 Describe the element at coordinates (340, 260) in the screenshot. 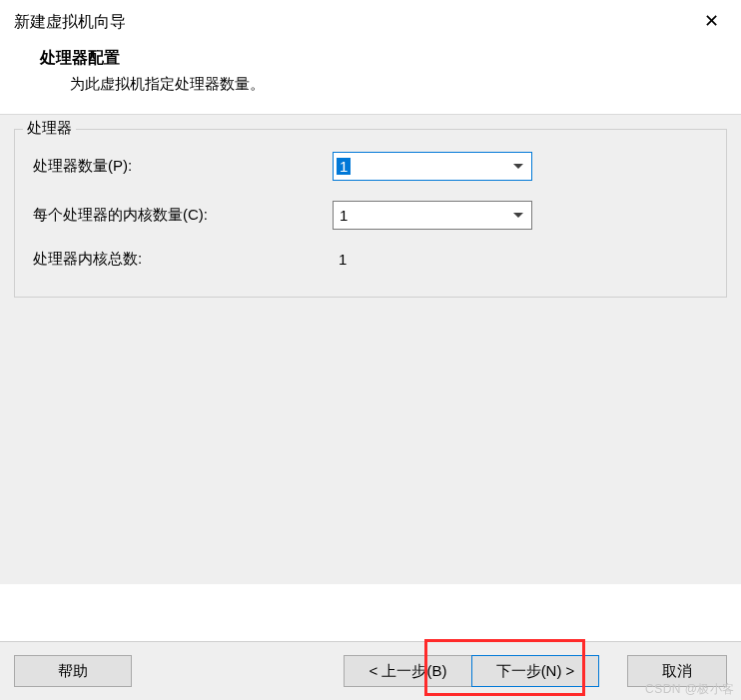

I see `total-cores-value: 1` at that location.